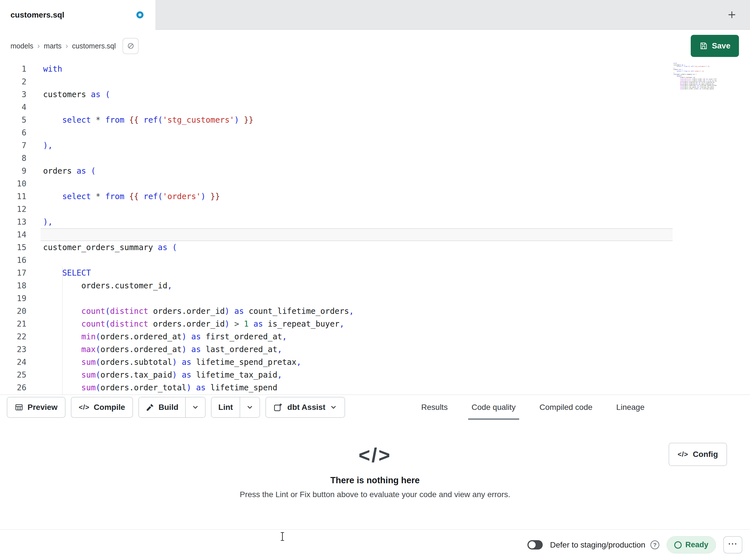 This screenshot has width=750, height=560. What do you see at coordinates (533, 407) in the screenshot?
I see `panel-tabs: Results Code quality Compiled code Linea…` at bounding box center [533, 407].